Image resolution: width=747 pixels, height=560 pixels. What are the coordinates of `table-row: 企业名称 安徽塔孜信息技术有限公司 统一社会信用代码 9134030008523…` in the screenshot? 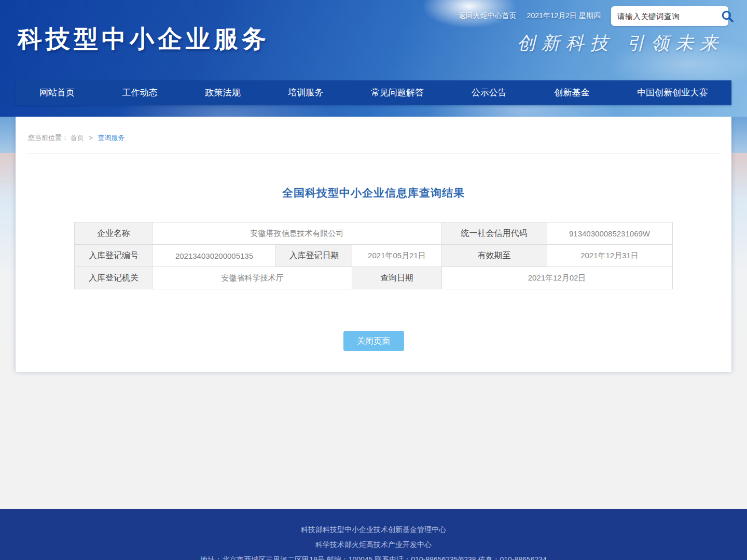 It's located at (374, 233).